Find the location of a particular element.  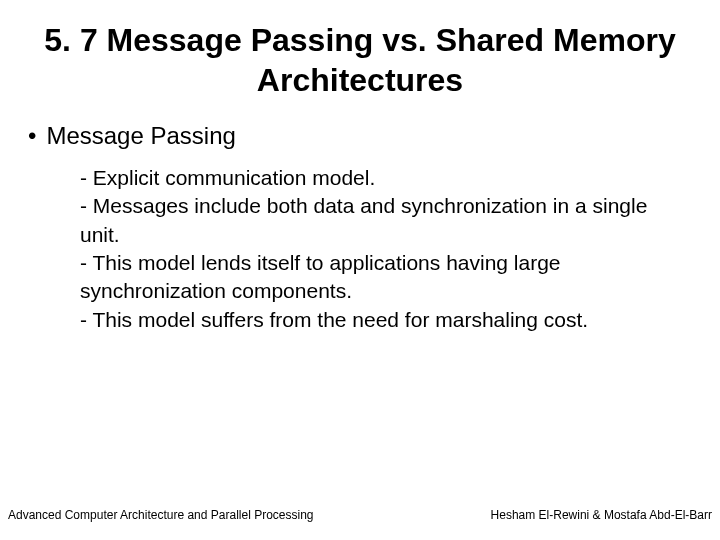

point-line: - This model lends itself to application… is located at coordinates (380, 278).